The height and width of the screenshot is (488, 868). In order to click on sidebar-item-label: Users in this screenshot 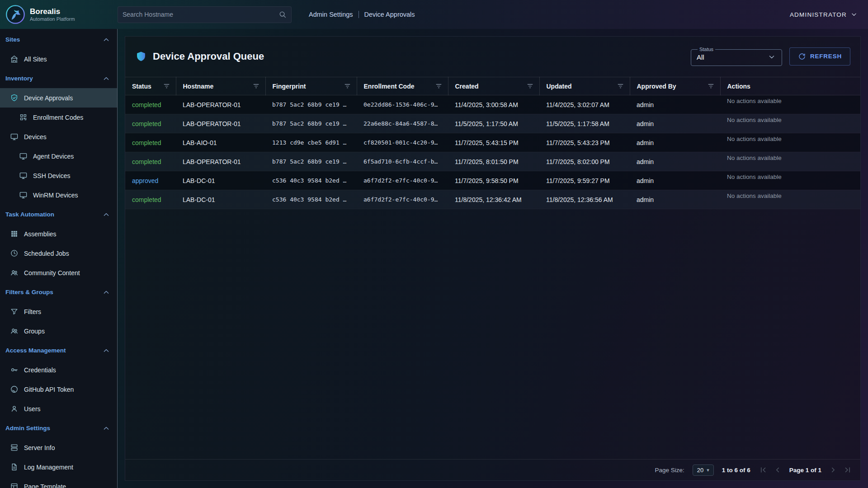, I will do `click(33, 409)`.